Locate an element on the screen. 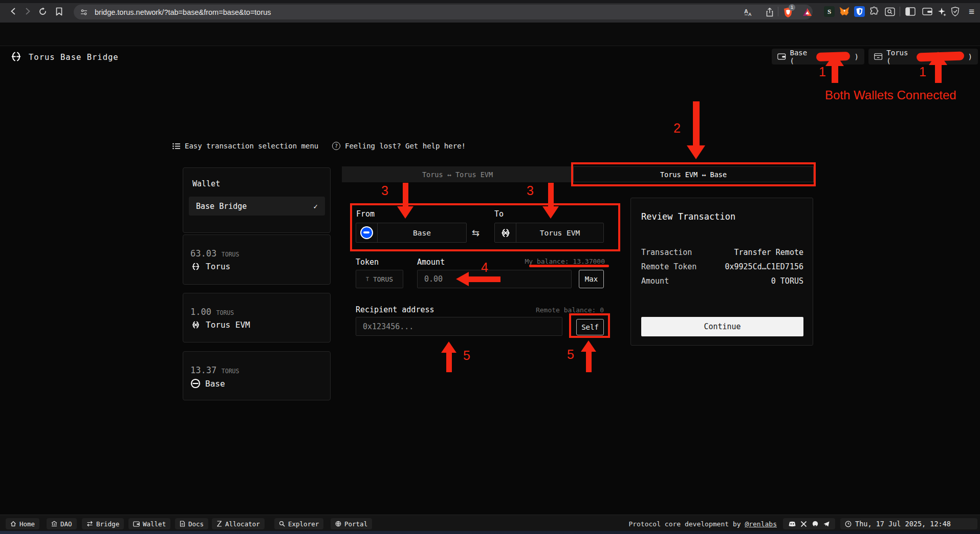 The height and width of the screenshot is (534, 980). easy-transaction-menu-label: Easy transaction selection menu is located at coordinates (252, 146).